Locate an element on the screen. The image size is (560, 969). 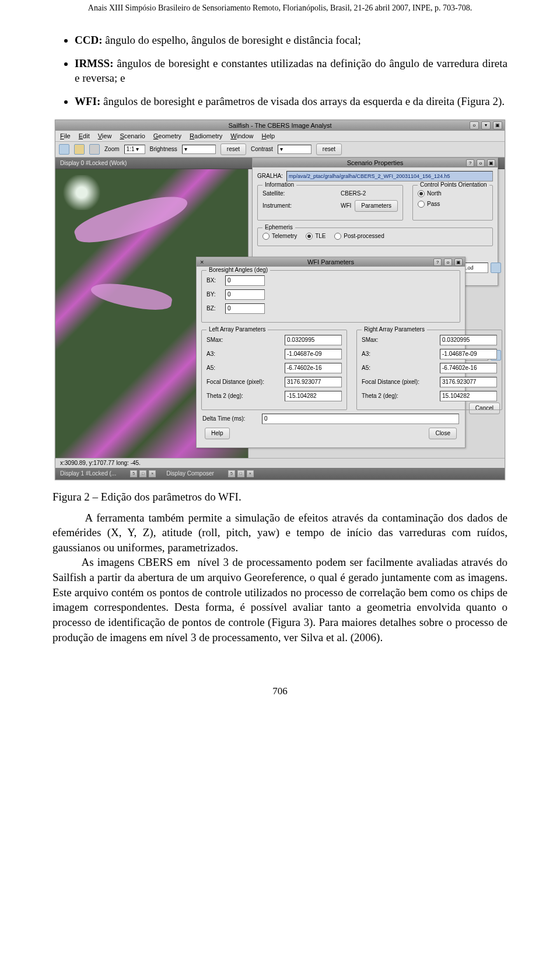
bangles-legend: Boresight Angles (deg) is located at coordinates (238, 270).